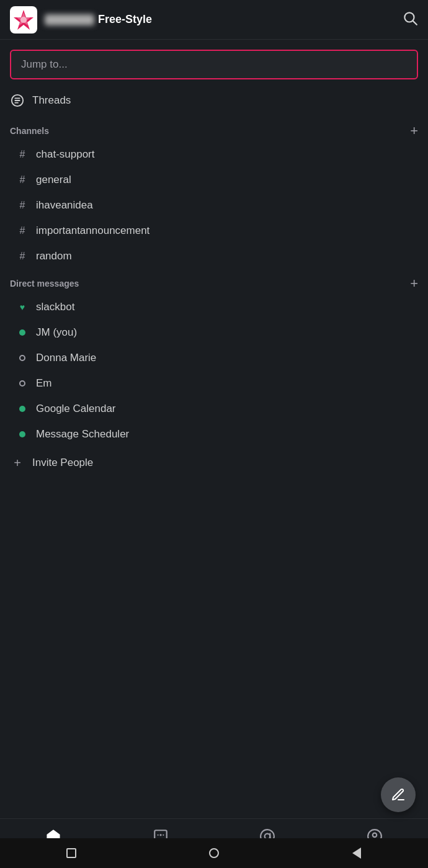 This screenshot has width=428, height=868. Describe the element at coordinates (54, 256) in the screenshot. I see `channel-name: random` at that location.